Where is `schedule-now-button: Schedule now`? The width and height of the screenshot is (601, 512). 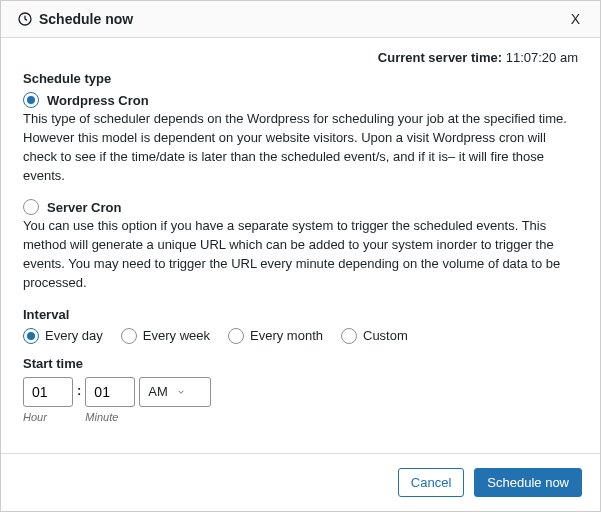 schedule-now-button: Schedule now is located at coordinates (528, 482).